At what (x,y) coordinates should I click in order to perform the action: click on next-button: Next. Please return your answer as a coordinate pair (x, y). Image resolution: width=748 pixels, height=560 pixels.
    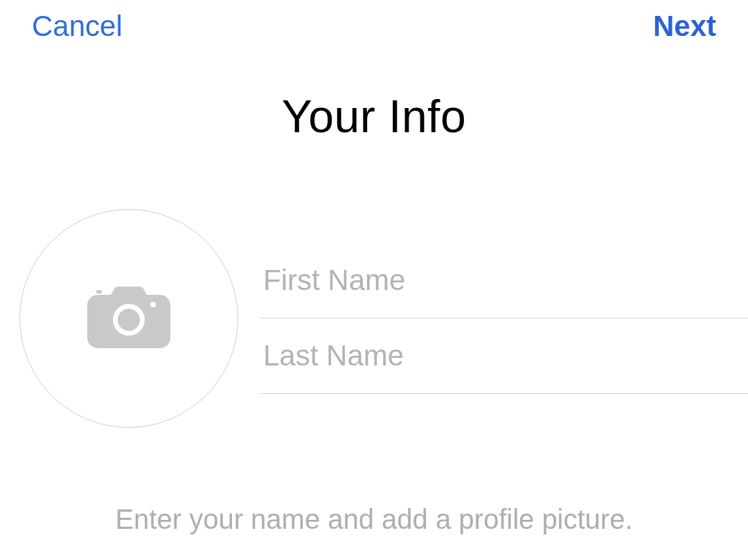
    Looking at the image, I should click on (684, 26).